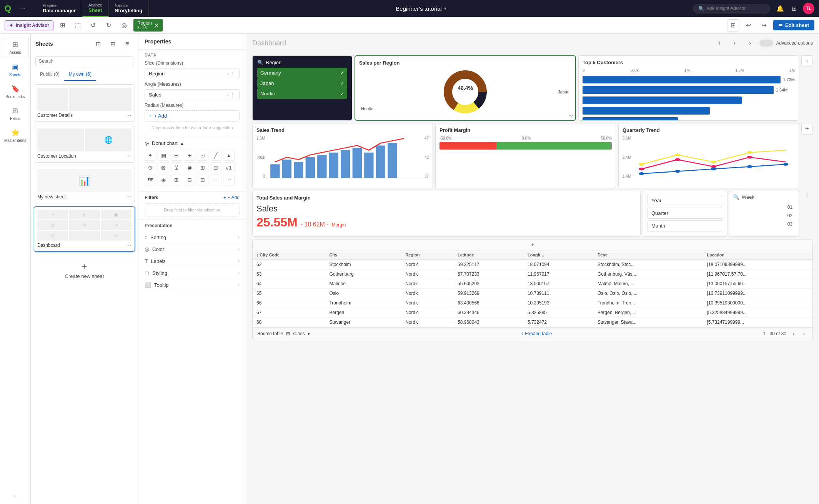 The width and height of the screenshot is (819, 504). Describe the element at coordinates (780, 8) in the screenshot. I see `notification-icon: 🔔` at that location.